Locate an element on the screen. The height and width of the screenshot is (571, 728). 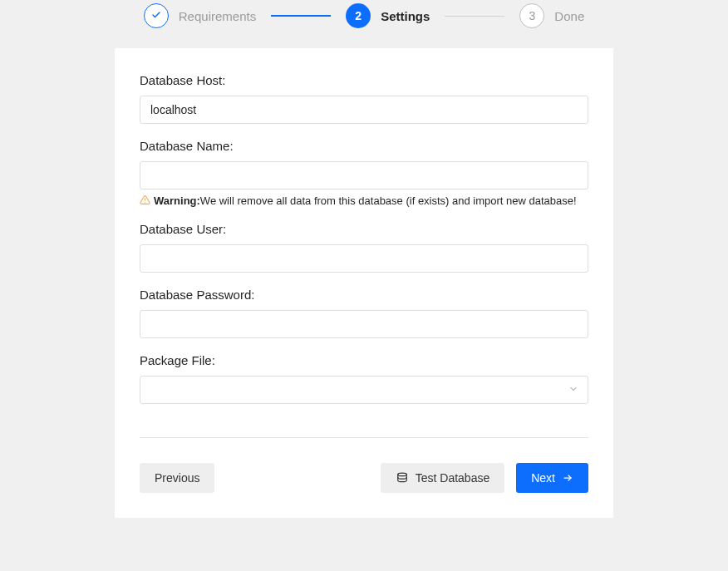
step-done-number: 3 is located at coordinates (532, 16).